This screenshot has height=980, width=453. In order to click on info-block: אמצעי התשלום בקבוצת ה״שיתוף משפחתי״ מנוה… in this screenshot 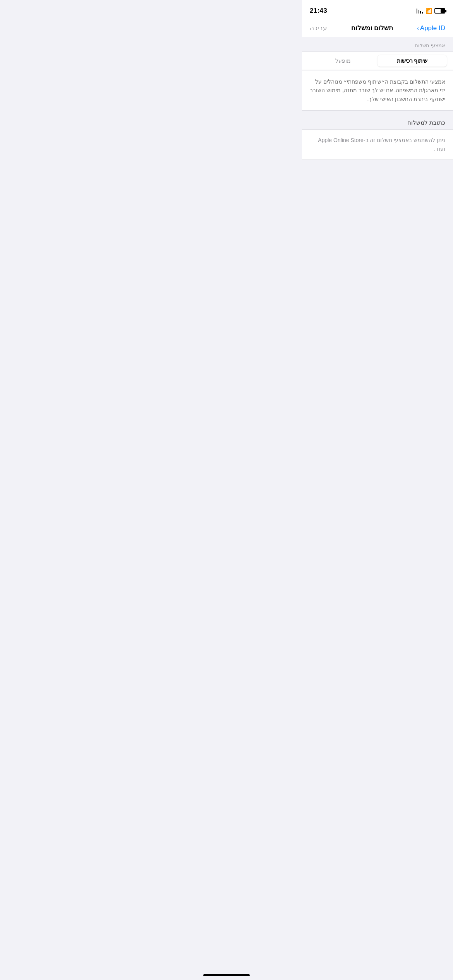, I will do `click(378, 91)`.